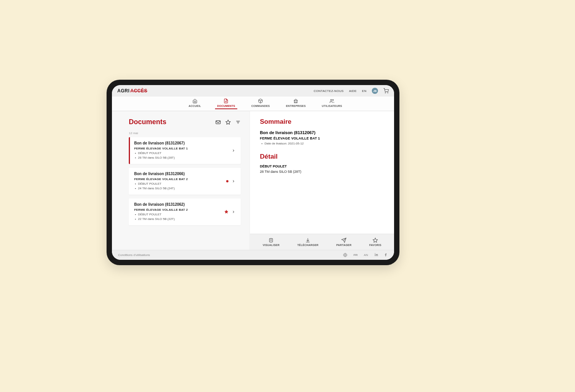  Describe the element at coordinates (345, 255) in the screenshot. I see `globe-icon` at that location.